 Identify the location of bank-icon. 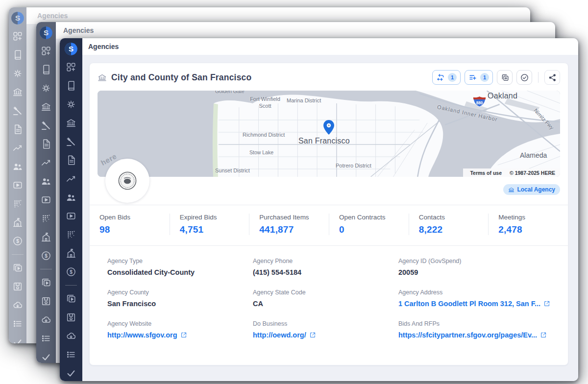
(512, 190).